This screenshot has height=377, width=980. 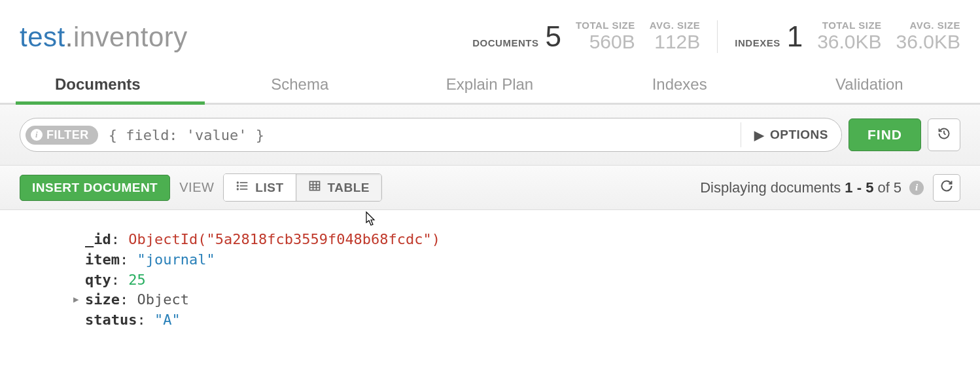 I want to click on doc-field-id: _id: ObjectId("5a2818fcb3559f048b68fcdc"…, so click(x=523, y=240).